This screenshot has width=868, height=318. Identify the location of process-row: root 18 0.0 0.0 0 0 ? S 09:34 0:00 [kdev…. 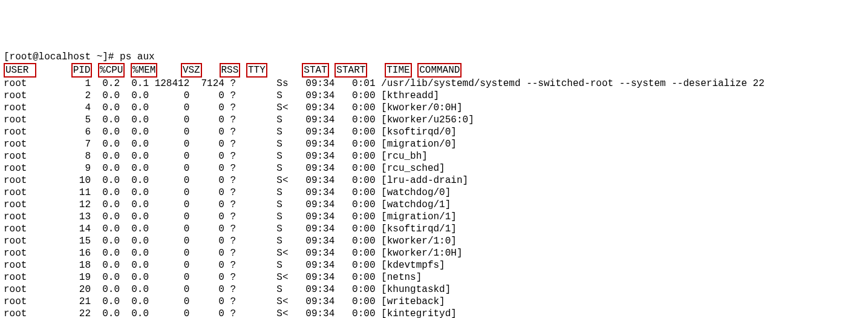
(434, 265).